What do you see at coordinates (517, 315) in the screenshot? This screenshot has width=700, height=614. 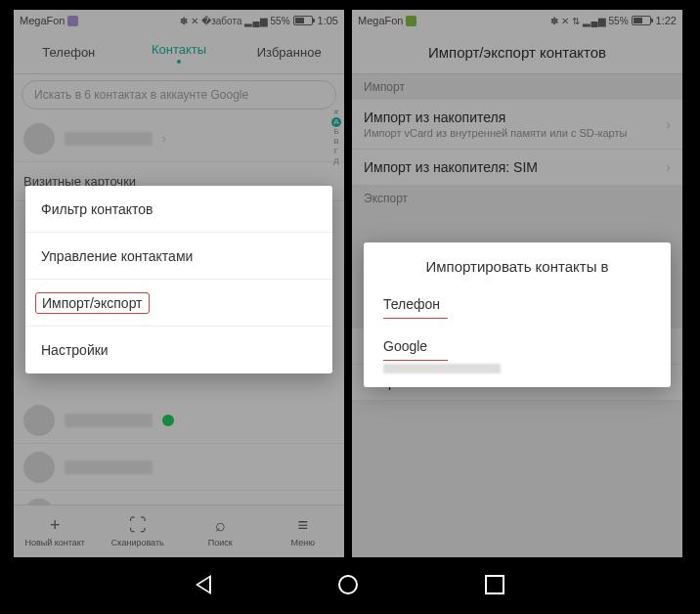 I see `import-target-dialog: Импортировать контакты в Телефон Google` at bounding box center [517, 315].